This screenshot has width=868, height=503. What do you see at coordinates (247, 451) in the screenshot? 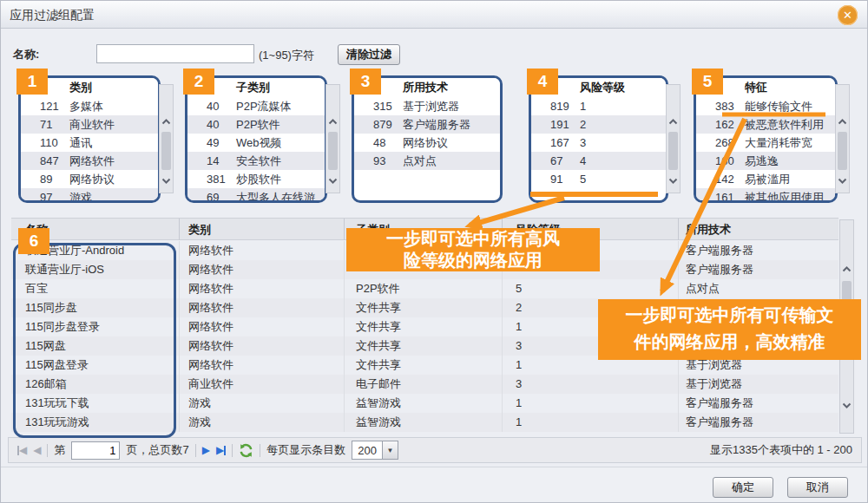
I see `refresh-button` at bounding box center [247, 451].